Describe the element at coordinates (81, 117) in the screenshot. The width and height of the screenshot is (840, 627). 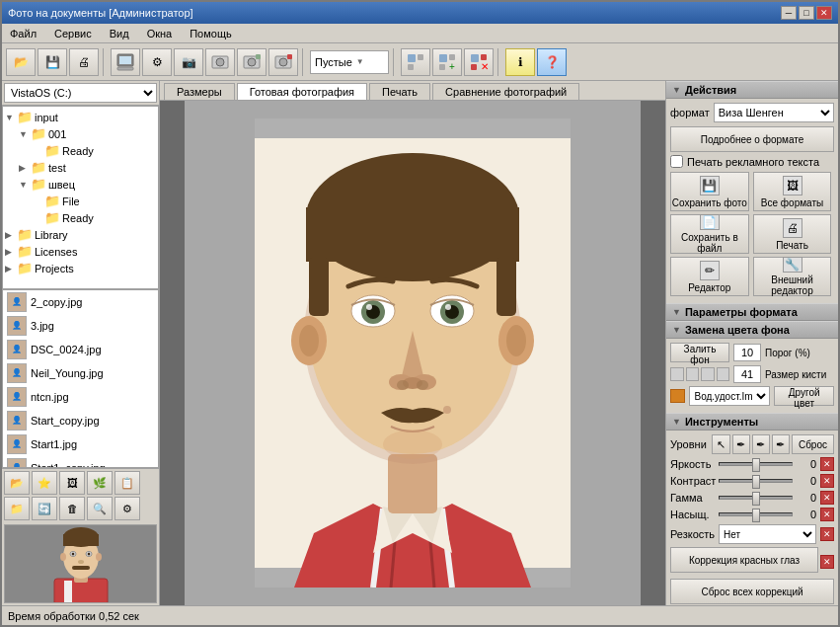
I see `tree-item-input: ▼ 📁 input` at that location.